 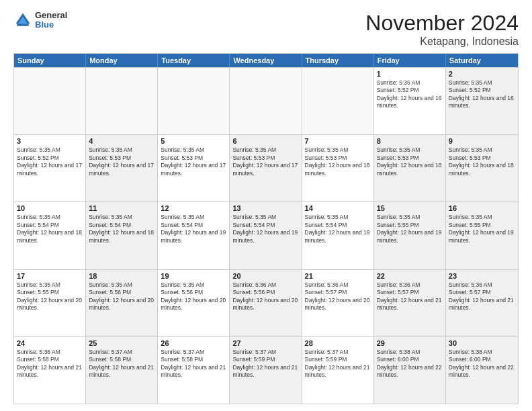 I want to click on day-number: 7, so click(x=338, y=141).